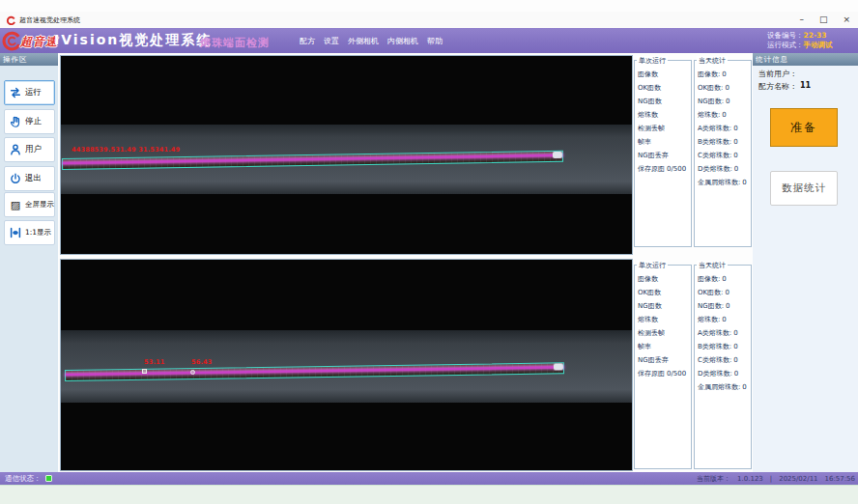 The height and width of the screenshot is (504, 858). I want to click on version-info: 当前版本： 1.0.123 | 2025/02/11 16:57:56, so click(776, 479).